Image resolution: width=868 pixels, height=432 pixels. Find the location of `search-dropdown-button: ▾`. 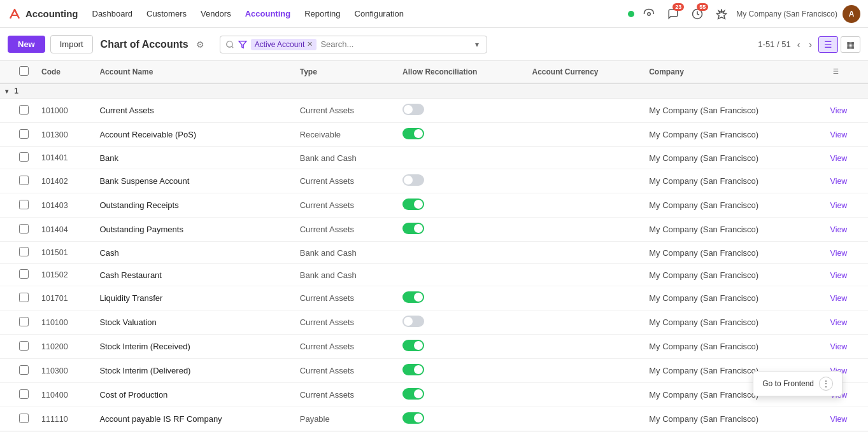

search-dropdown-button: ▾ is located at coordinates (477, 45).